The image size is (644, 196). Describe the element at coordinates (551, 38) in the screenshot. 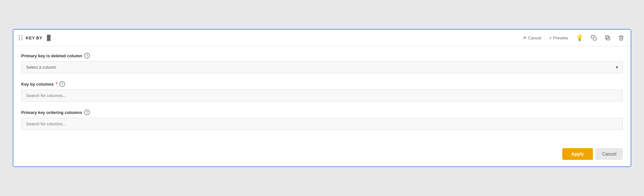

I see `plus-icon: +` at that location.